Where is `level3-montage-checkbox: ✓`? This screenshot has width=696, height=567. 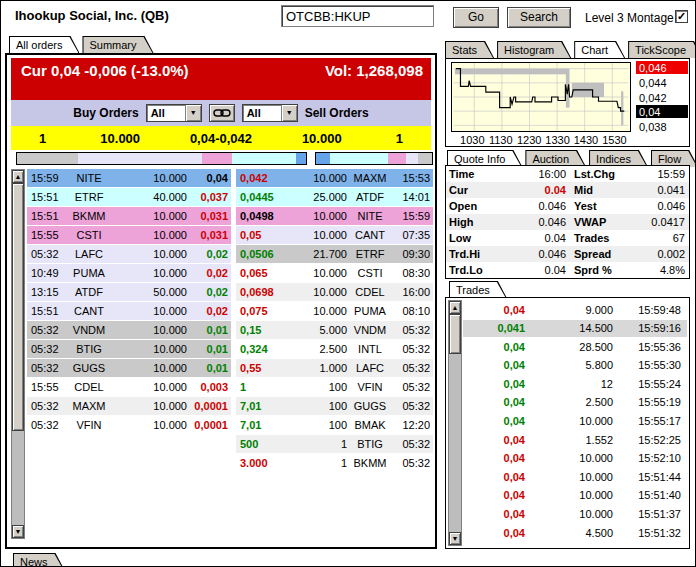
level3-montage-checkbox: ✓ is located at coordinates (682, 16).